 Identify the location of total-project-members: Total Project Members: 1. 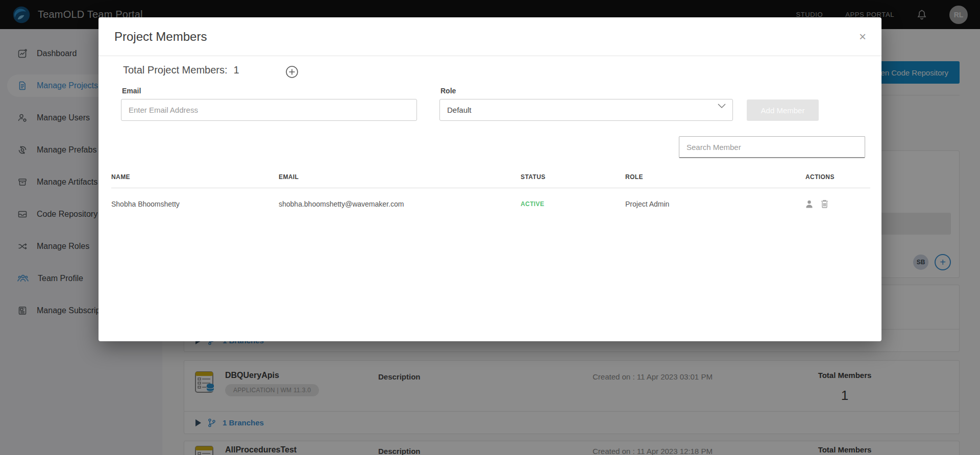
(181, 70).